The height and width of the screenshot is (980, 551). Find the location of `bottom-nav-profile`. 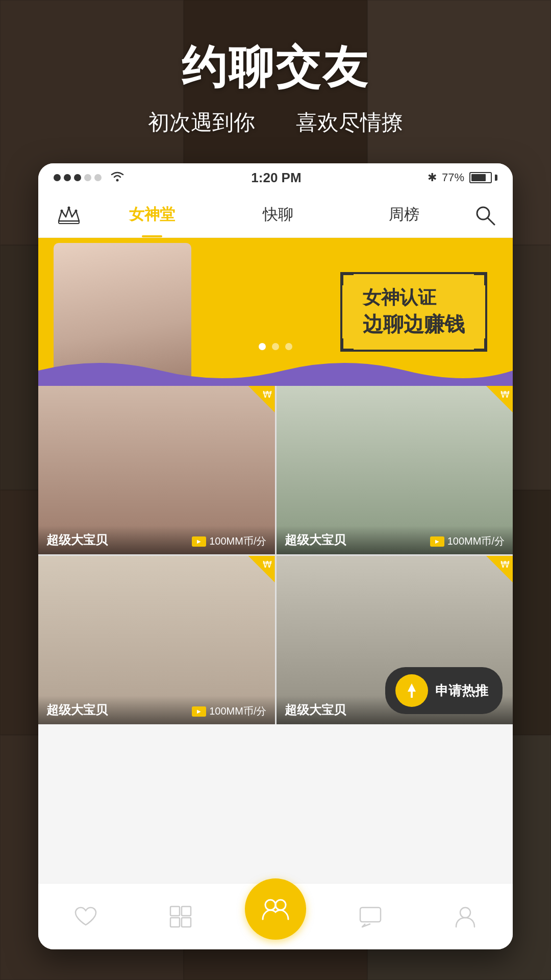

bottom-nav-profile is located at coordinates (465, 917).